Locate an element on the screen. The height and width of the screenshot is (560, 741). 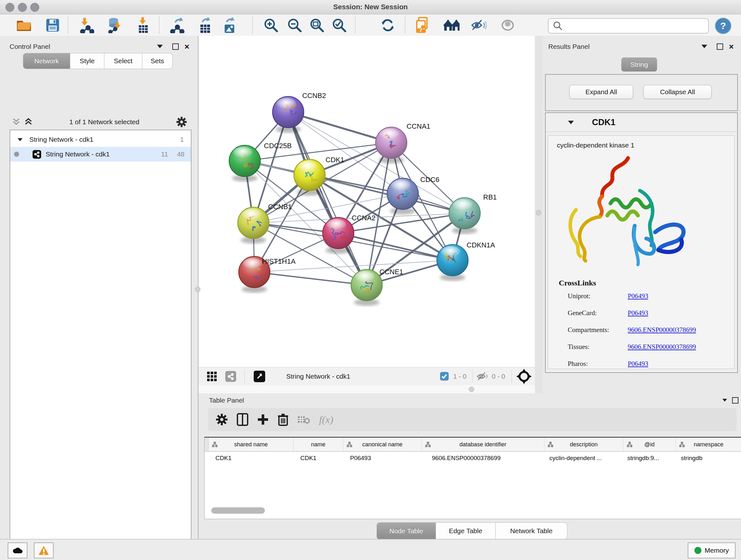
save-session-button is located at coordinates (53, 25).